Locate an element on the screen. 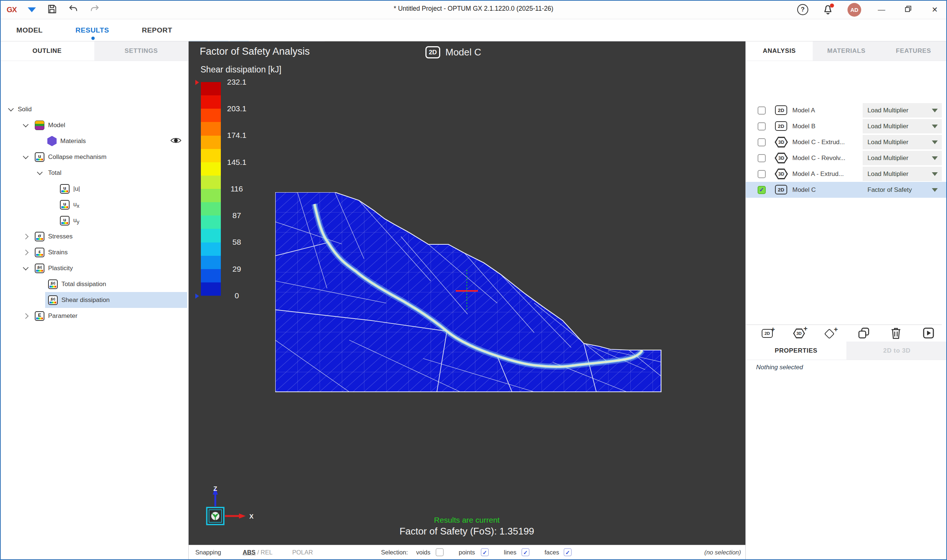 The width and height of the screenshot is (947, 560). tab-outline: OUTLINE is located at coordinates (47, 51).